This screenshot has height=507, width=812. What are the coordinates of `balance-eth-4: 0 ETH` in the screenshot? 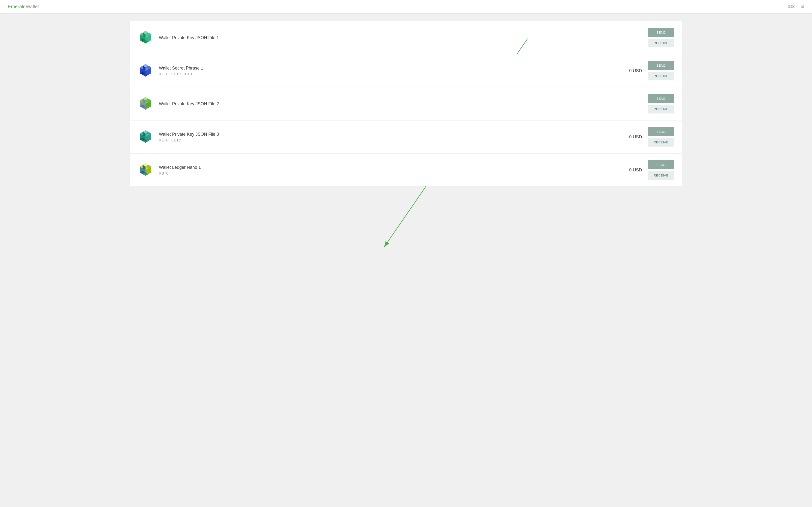 It's located at (164, 140).